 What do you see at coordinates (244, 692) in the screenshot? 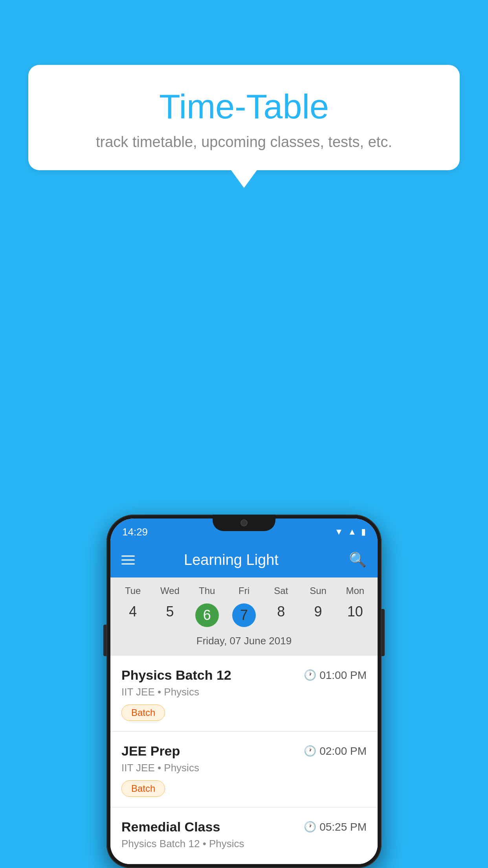
I see `schedule-item-1-subtitle: IIT JEE • Physics` at bounding box center [244, 692].